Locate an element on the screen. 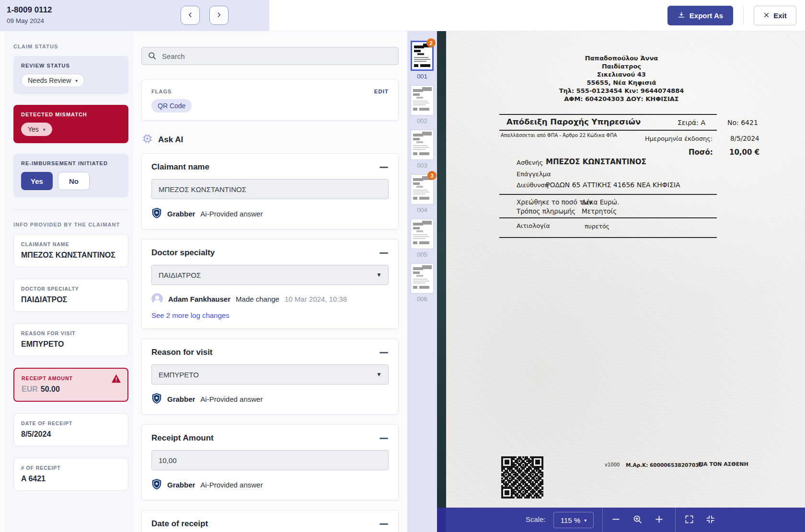 The height and width of the screenshot is (532, 805). previous-claim-button is located at coordinates (190, 15).